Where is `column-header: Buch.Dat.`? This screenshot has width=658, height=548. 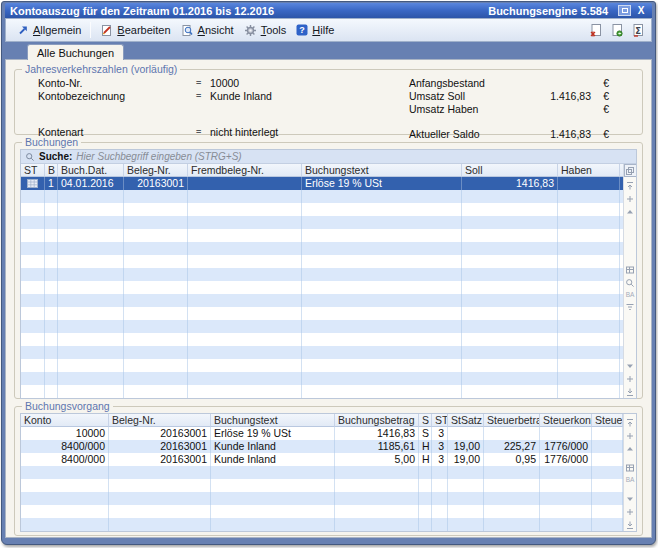
column-header: Buch.Dat. is located at coordinates (91, 170).